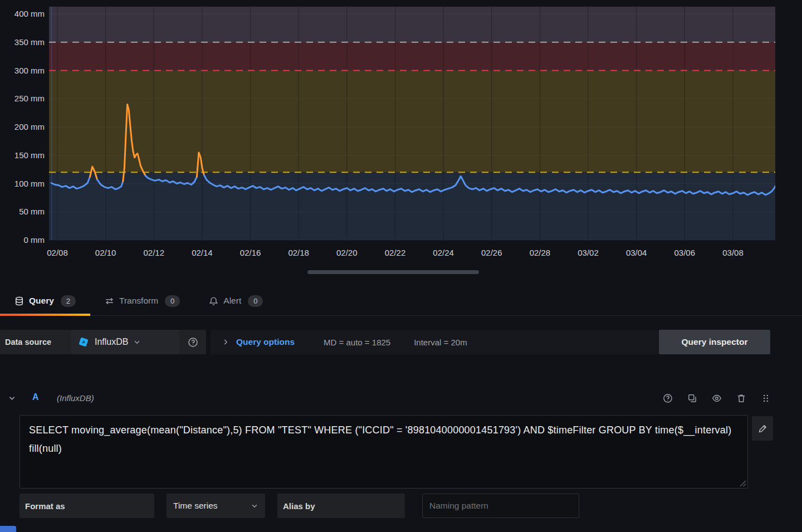 This screenshot has height=532, width=802. What do you see at coordinates (111, 342) in the screenshot?
I see `data-source-value: InfluxDB` at bounding box center [111, 342].